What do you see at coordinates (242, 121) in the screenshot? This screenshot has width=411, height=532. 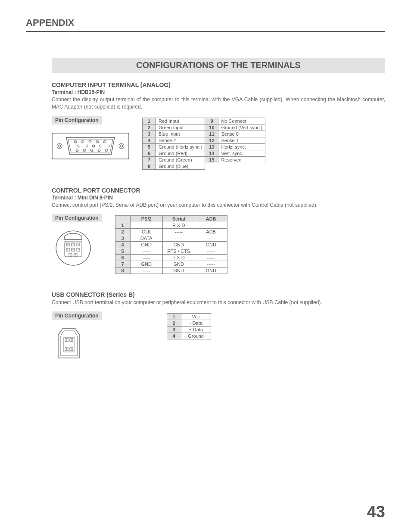 I see `pin-label: No Connect` at bounding box center [242, 121].